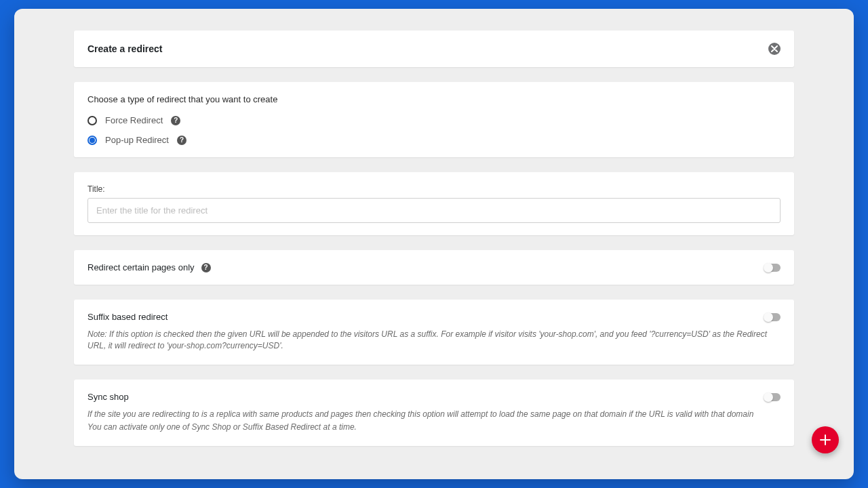  I want to click on suffix-note: Note: If this option is checked then the…, so click(434, 340).